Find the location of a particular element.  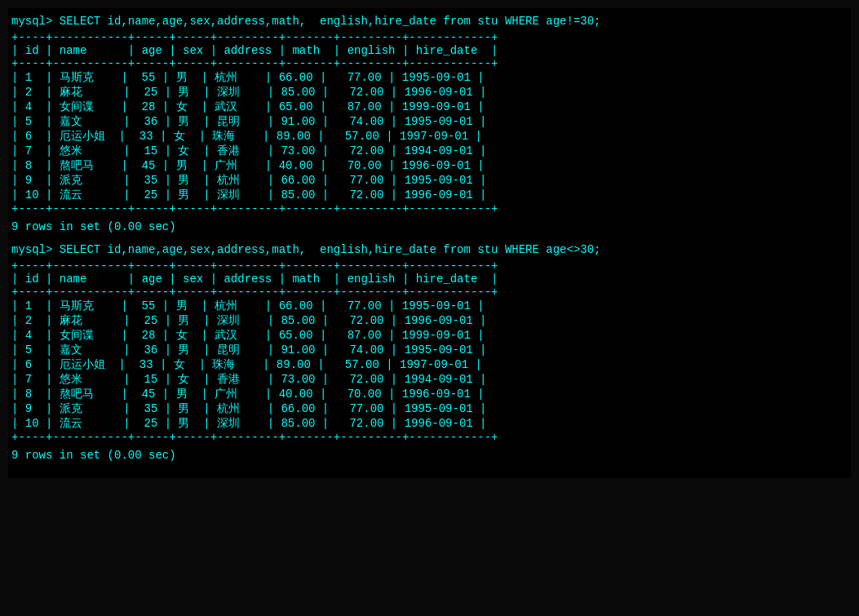

row2-3: | 4 | 女间谍 | 28 | 女 | 武汉 | 65.00 | 87.00 … is located at coordinates (429, 335).